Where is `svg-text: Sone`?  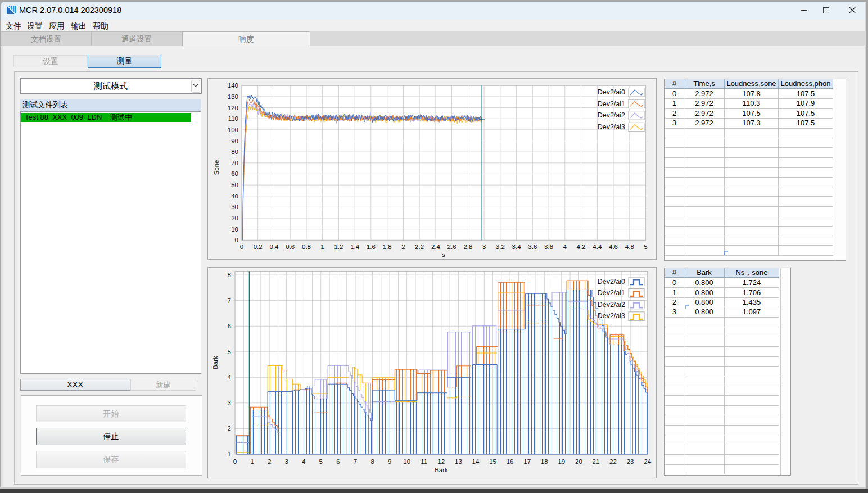
svg-text: Sone is located at coordinates (216, 168).